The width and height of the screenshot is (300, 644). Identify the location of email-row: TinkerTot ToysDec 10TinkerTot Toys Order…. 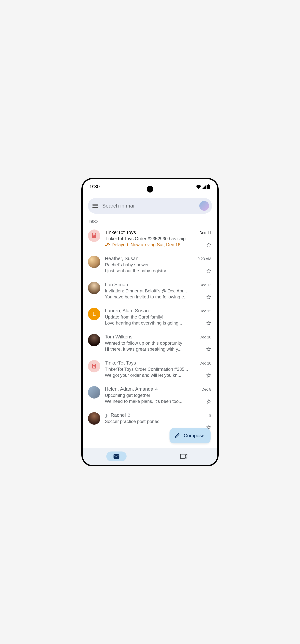
(150, 369).